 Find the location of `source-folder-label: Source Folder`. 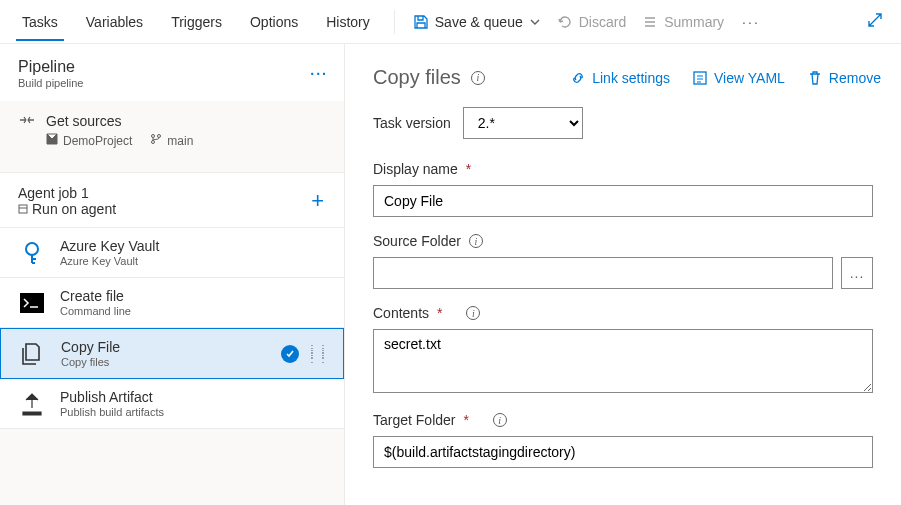

source-folder-label: Source Folder is located at coordinates (417, 241).